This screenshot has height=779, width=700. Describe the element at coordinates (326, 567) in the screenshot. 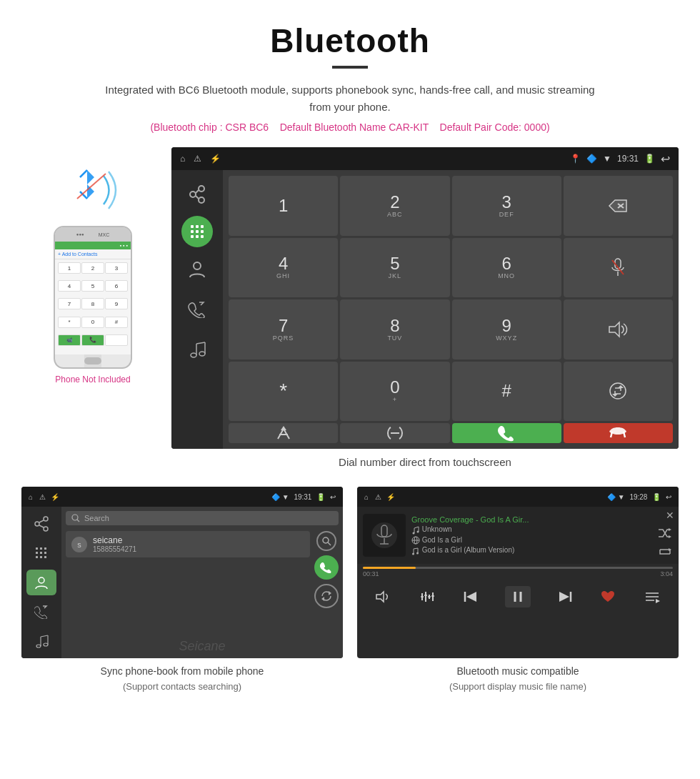

I see `contact-call-button` at that location.